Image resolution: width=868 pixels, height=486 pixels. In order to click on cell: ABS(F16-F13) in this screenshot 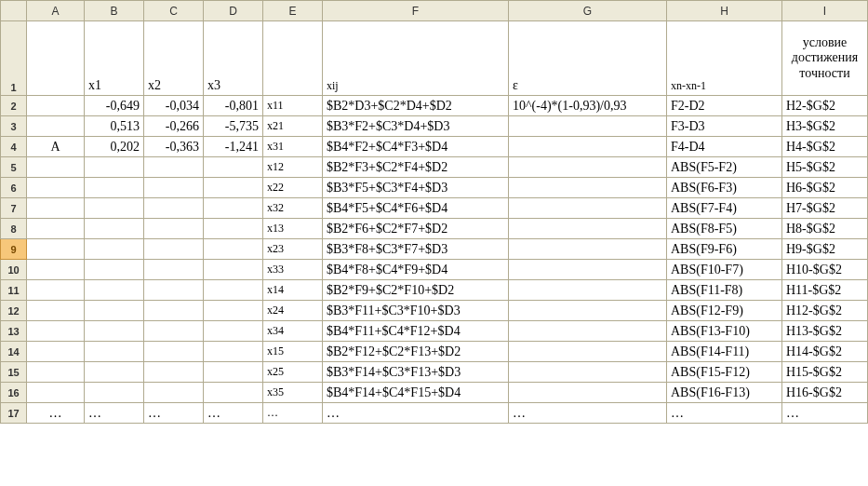, I will do `click(725, 393)`.